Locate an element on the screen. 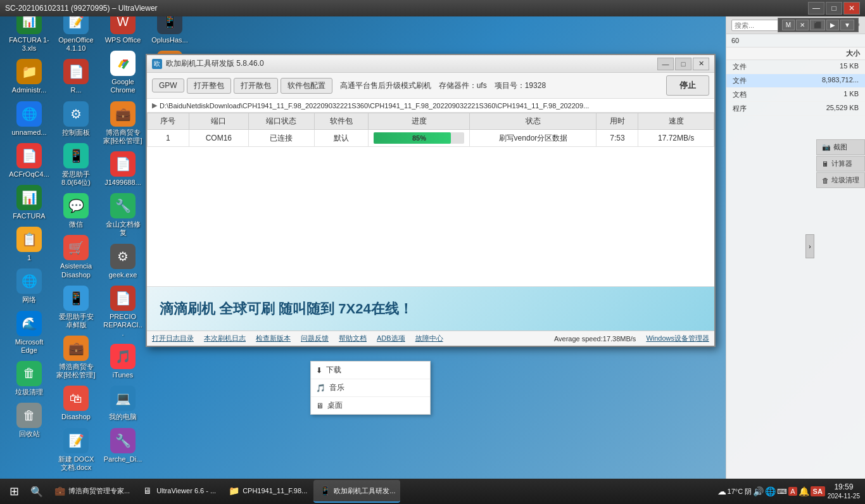 This screenshot has height=504, width=865. desktop-icon-controlpanel: ⚙ 控制面板 is located at coordinates (76, 119).